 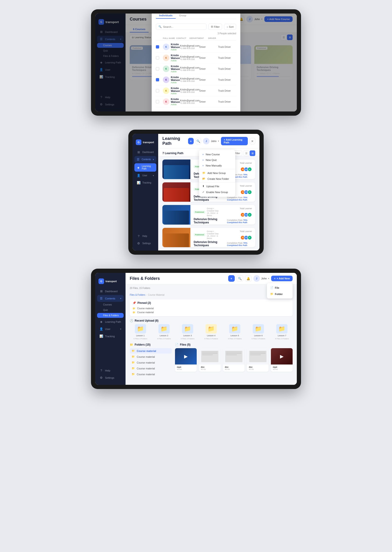 I want to click on sidebar-item-dashboard-2: ⊞ Dashboard, so click(x=145, y=152).